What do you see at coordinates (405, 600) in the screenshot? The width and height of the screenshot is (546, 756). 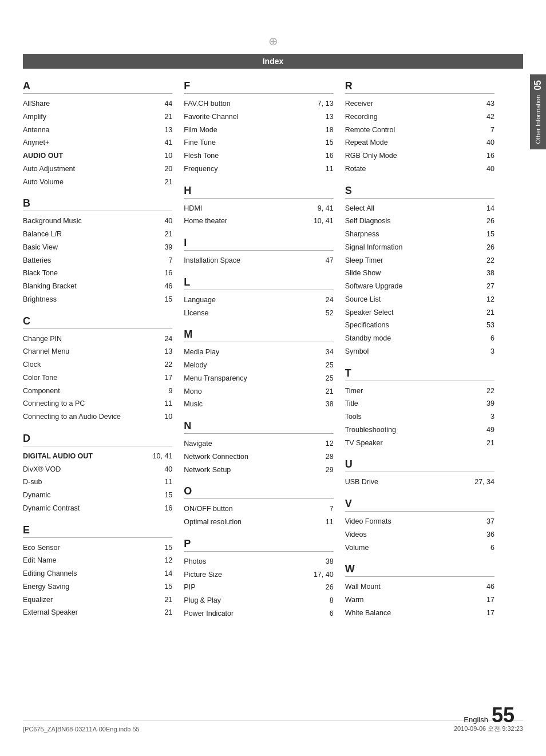 I see `entry-name: Warm` at bounding box center [405, 600].